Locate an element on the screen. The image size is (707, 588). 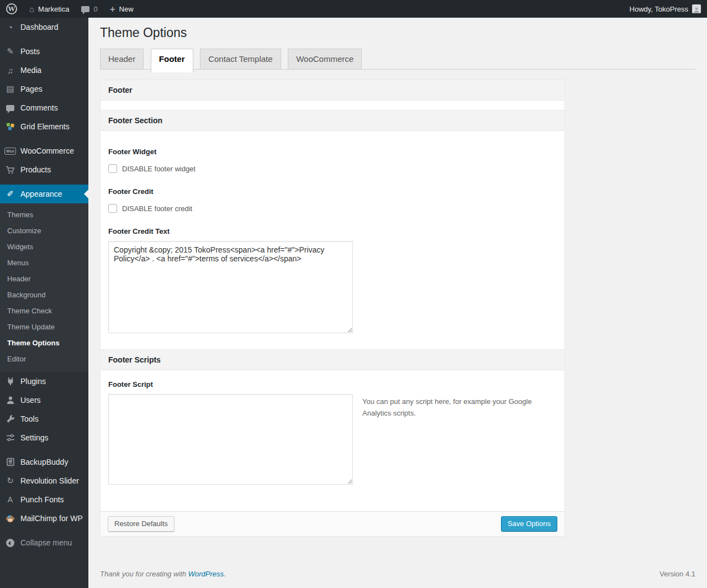
comments-icon is located at coordinates (10, 108).